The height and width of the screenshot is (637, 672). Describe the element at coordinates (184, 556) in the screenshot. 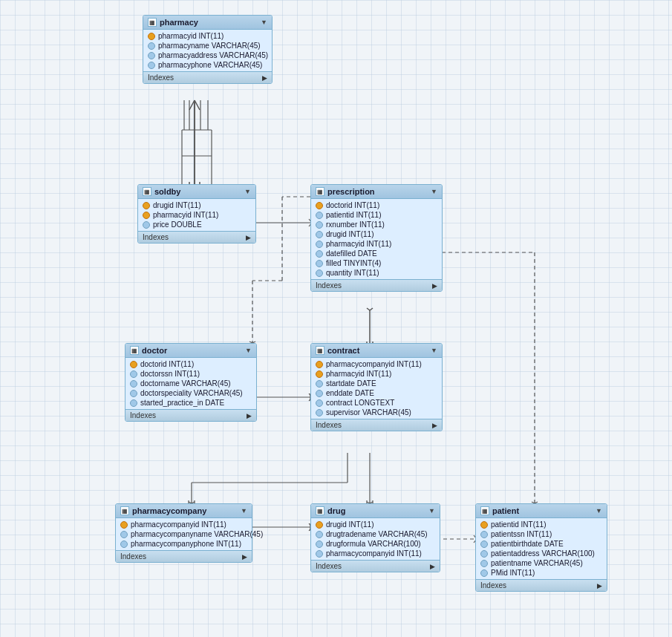

I see `table-pharmacycompany-footer: Indexes ▶` at that location.